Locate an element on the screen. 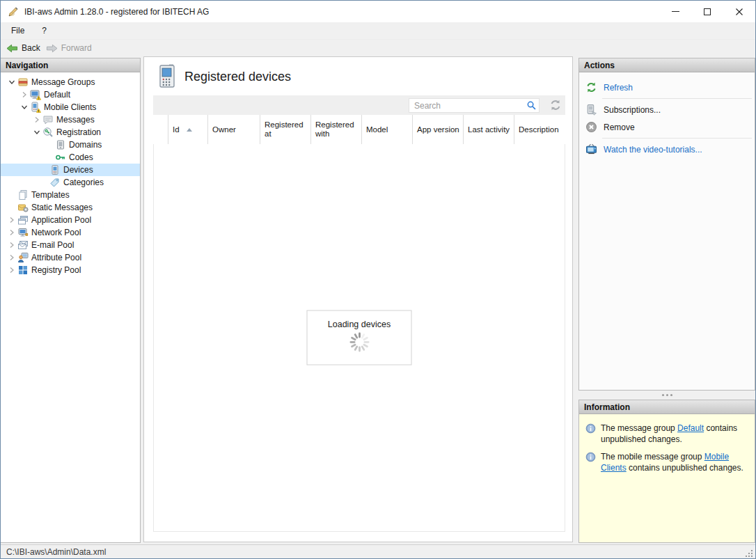  tree-item-categories: Categories is located at coordinates (70, 182).